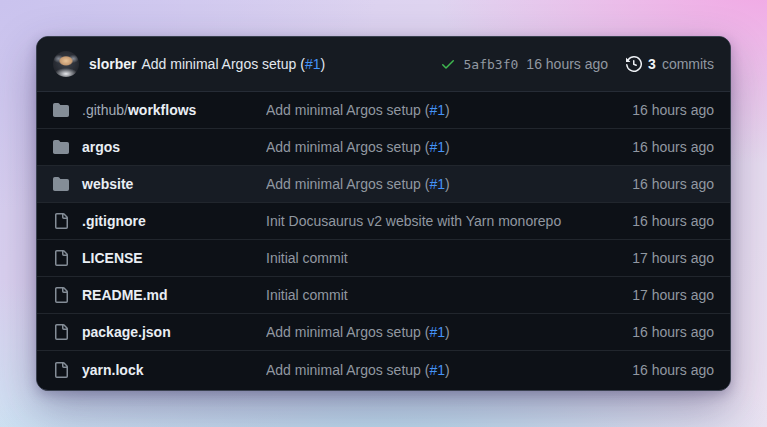 The height and width of the screenshot is (427, 767). I want to click on file-name: LICENSE, so click(112, 258).